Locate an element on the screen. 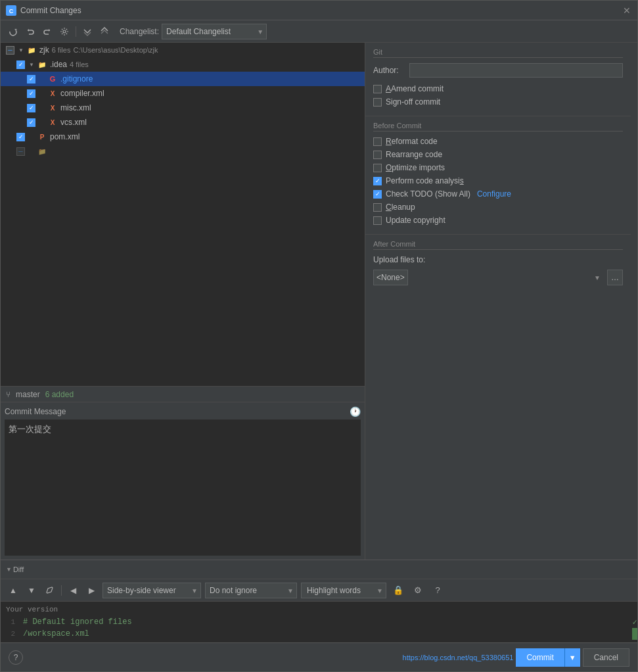 This screenshot has width=638, height=672. refresh-button is located at coordinates (13, 32).